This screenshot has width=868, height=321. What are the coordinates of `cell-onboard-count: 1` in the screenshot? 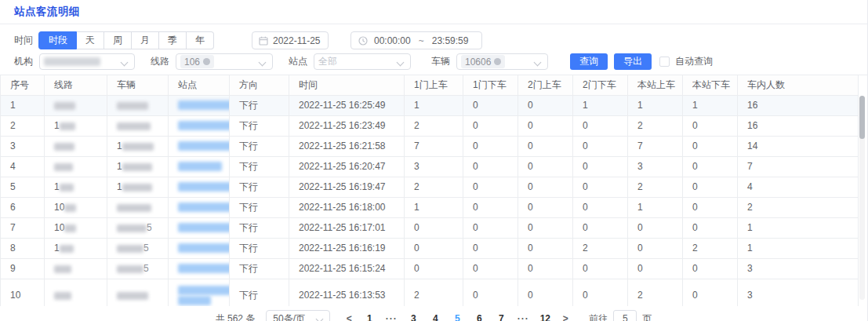 It's located at (798, 248).